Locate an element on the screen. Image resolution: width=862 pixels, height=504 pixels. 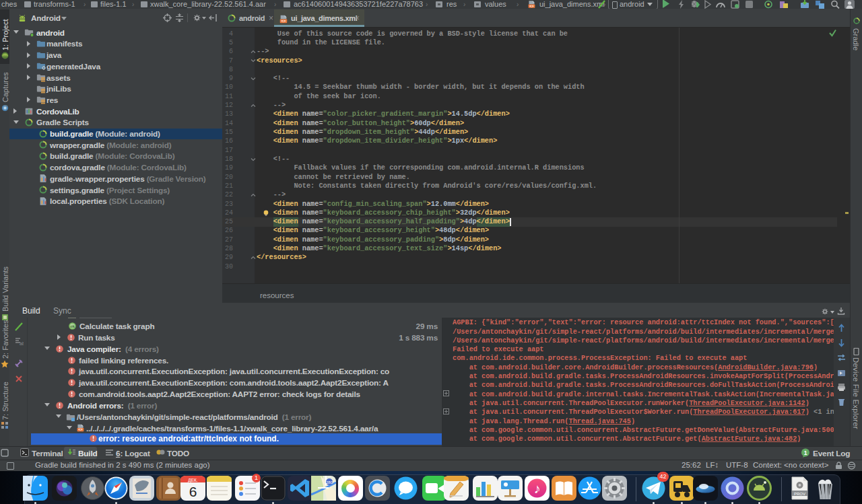
svg-text: PROV is located at coordinates (799, 494).